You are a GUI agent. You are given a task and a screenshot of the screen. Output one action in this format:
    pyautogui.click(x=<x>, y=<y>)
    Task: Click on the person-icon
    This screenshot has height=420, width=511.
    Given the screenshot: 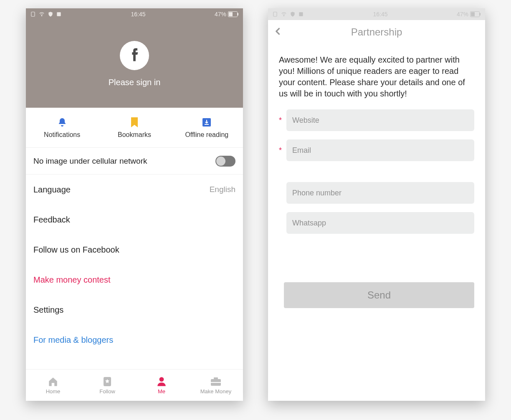 What is the action you would take?
    pyautogui.click(x=162, y=382)
    